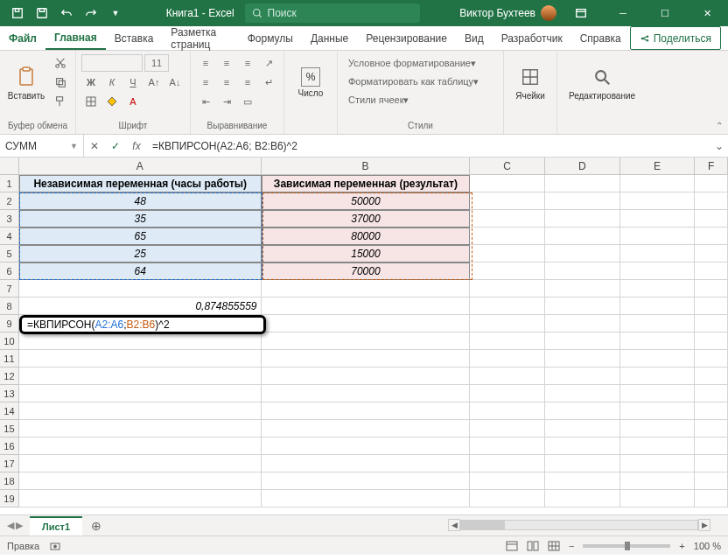  Describe the element at coordinates (10, 271) in the screenshot. I see `row-header: 6` at that location.